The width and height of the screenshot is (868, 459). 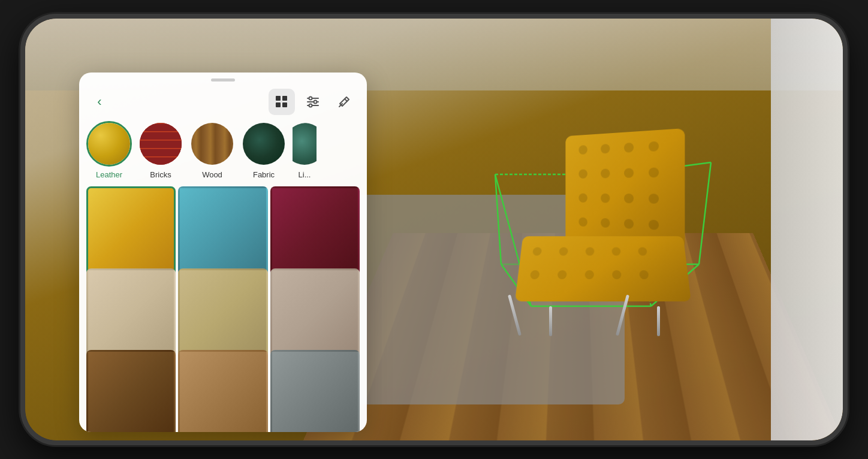 What do you see at coordinates (223, 152) in the screenshot?
I see `category-row: Leather Bricks Wood` at bounding box center [223, 152].